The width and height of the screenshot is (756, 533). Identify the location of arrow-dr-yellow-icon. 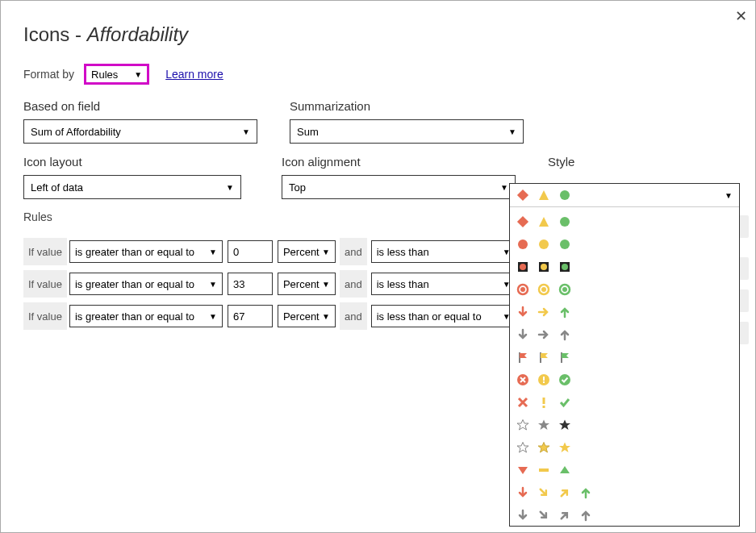
(544, 493).